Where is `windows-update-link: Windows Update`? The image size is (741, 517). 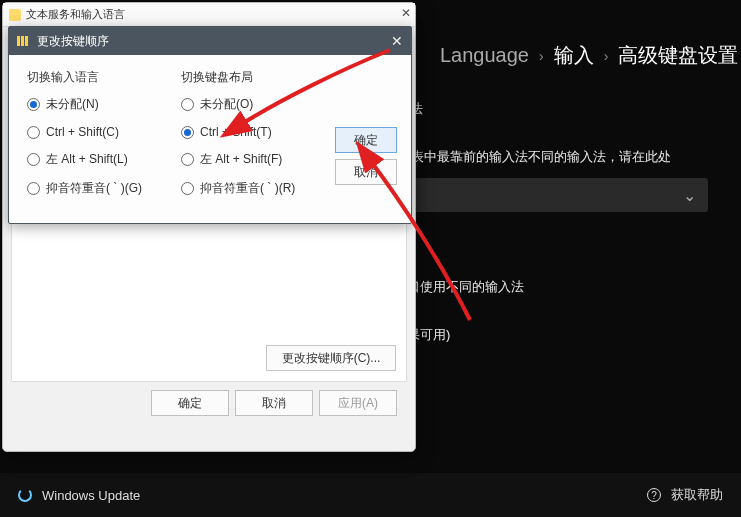 windows-update-link: Windows Update is located at coordinates (91, 496).